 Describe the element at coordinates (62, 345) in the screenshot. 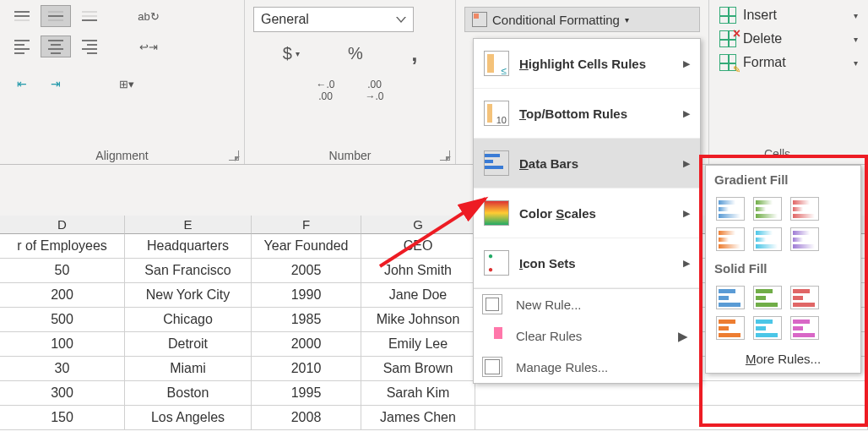

I see `cell: 100` at that location.